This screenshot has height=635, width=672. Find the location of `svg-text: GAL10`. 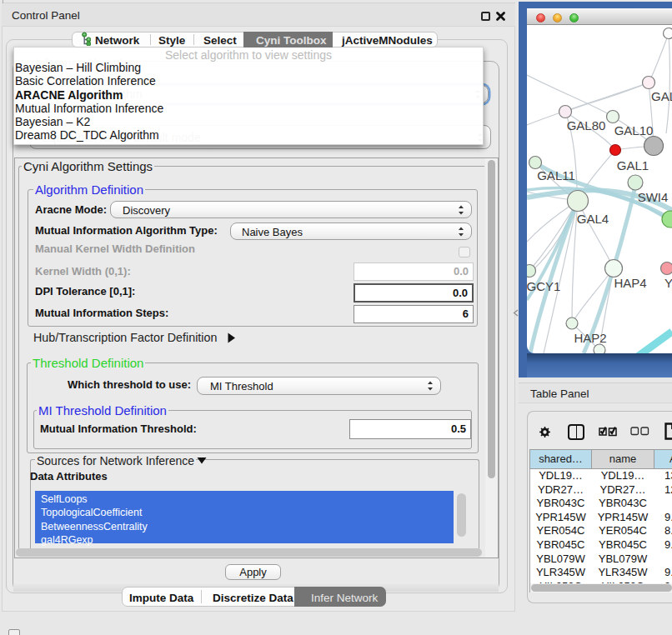

svg-text: GAL10 is located at coordinates (634, 130).